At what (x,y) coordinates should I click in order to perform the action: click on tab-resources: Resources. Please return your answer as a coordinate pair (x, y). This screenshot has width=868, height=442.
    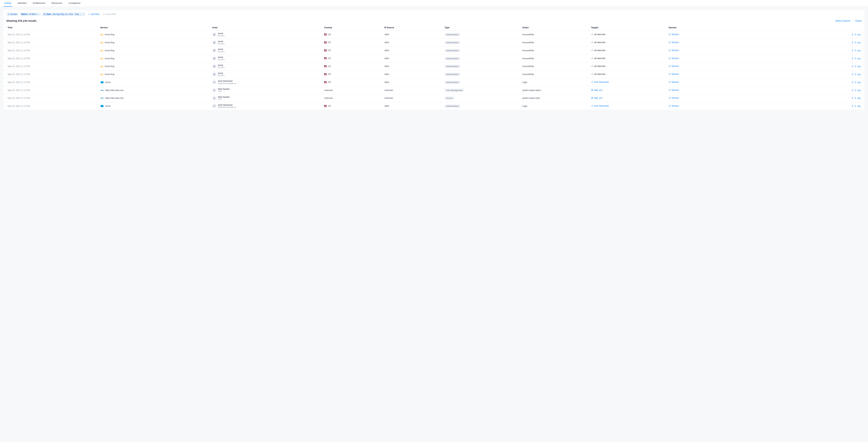
    Looking at the image, I should click on (57, 3).